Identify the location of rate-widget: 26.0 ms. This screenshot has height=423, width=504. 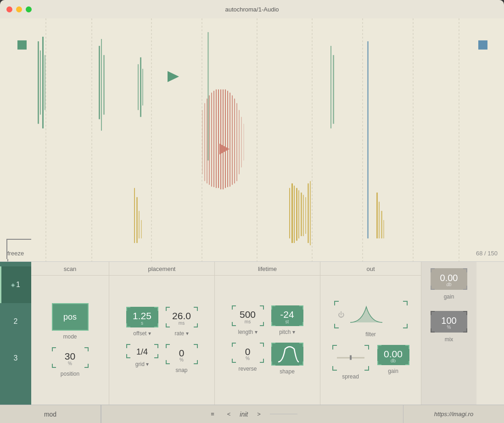
(182, 317).